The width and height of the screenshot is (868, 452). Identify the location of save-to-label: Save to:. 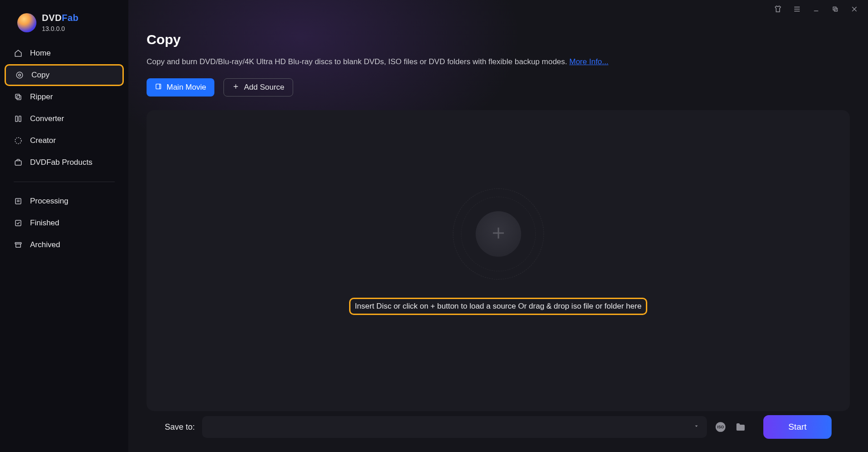
(180, 427).